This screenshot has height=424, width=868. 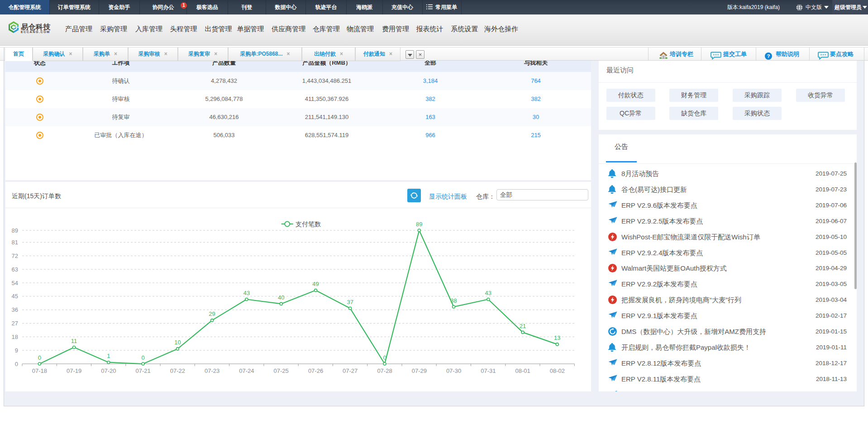 What do you see at coordinates (419, 371) in the screenshot?
I see `svg-text: 07-29` at bounding box center [419, 371].